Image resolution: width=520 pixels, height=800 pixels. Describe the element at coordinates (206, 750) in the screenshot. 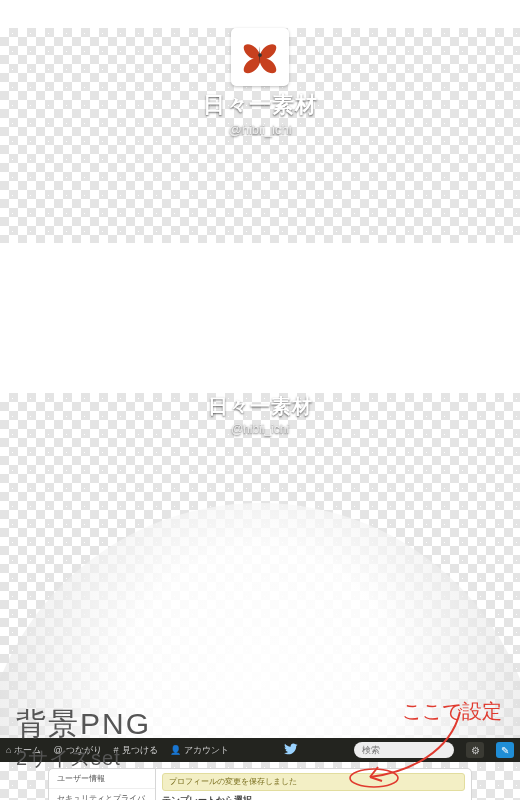

I see `nav-account-label: アカウント` at that location.